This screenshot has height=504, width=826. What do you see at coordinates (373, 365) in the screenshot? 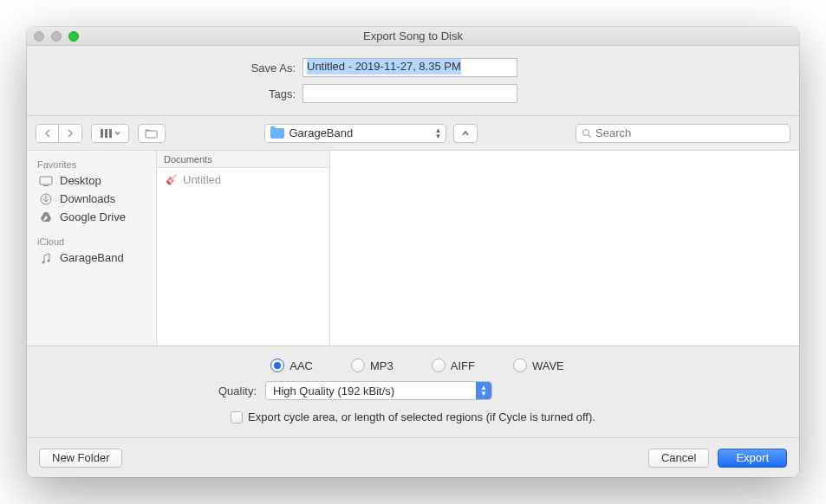
I see `format-mp3: MP3` at bounding box center [373, 365].